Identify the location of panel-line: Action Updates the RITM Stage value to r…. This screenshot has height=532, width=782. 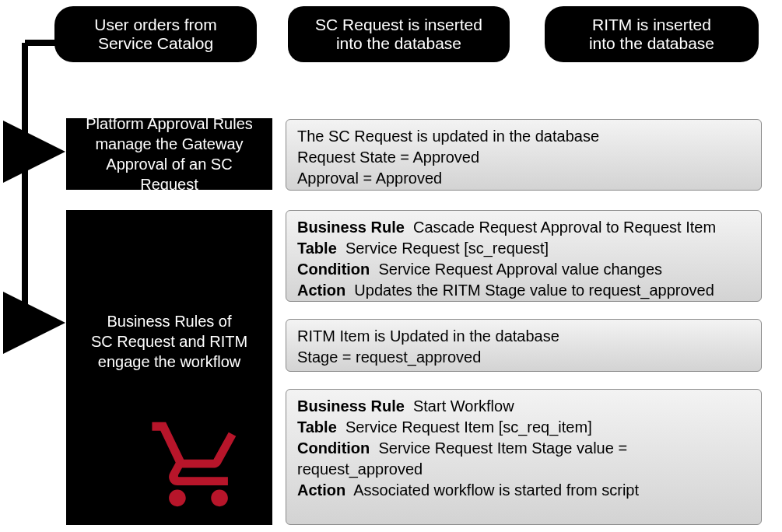
(524, 291).